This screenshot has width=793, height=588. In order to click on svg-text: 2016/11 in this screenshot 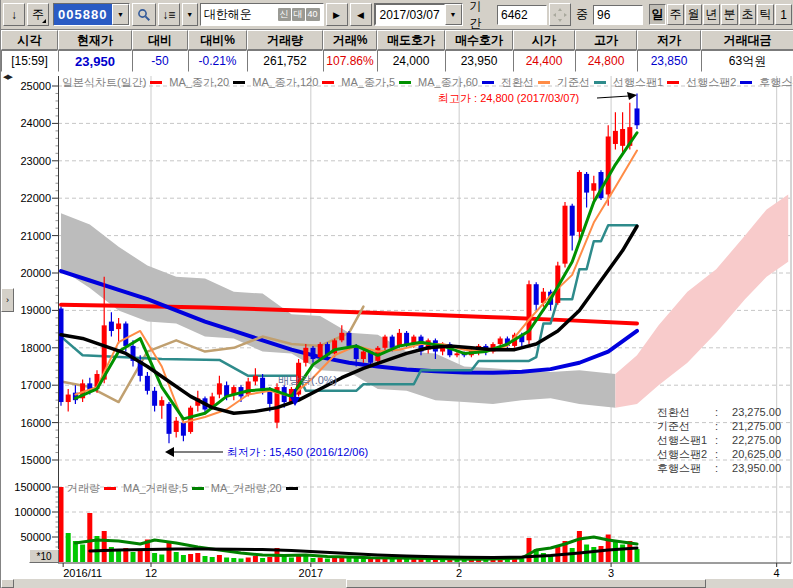, I will do `click(82, 573)`.